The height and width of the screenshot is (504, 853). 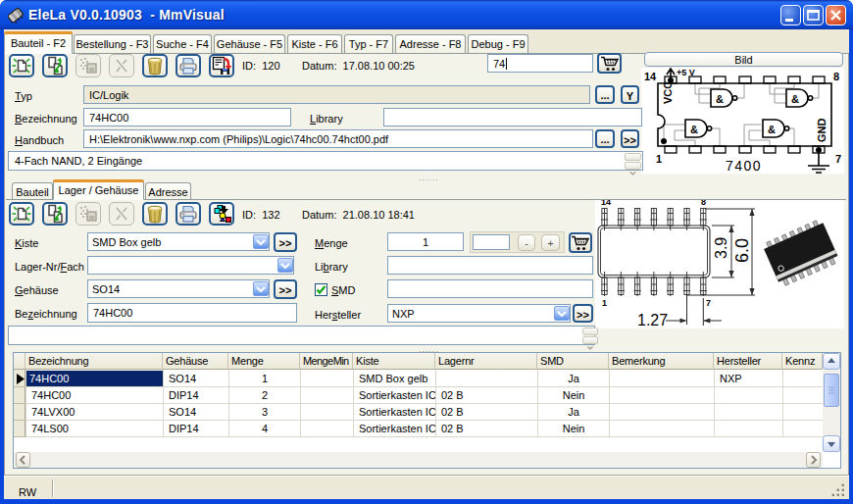 What do you see at coordinates (822, 131) in the screenshot?
I see `svg-text: GND` at bounding box center [822, 131].